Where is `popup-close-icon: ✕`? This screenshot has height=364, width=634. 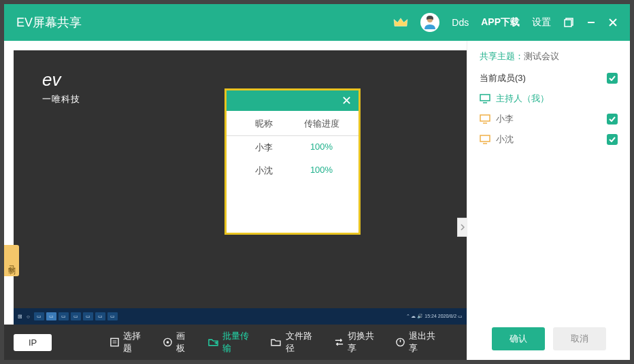
popup-close-icon: ✕ is located at coordinates (347, 101).